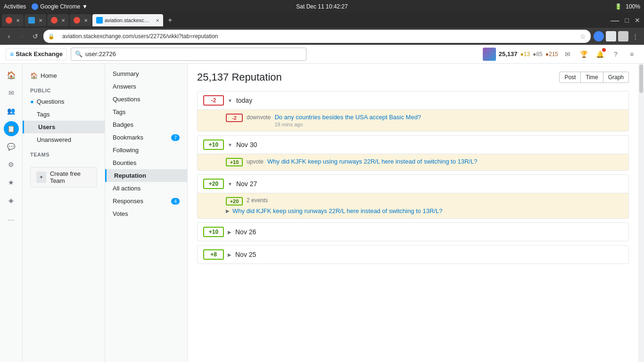 The width and height of the screenshot is (644, 362). I want to click on silver-badge: ●85, so click(537, 54).